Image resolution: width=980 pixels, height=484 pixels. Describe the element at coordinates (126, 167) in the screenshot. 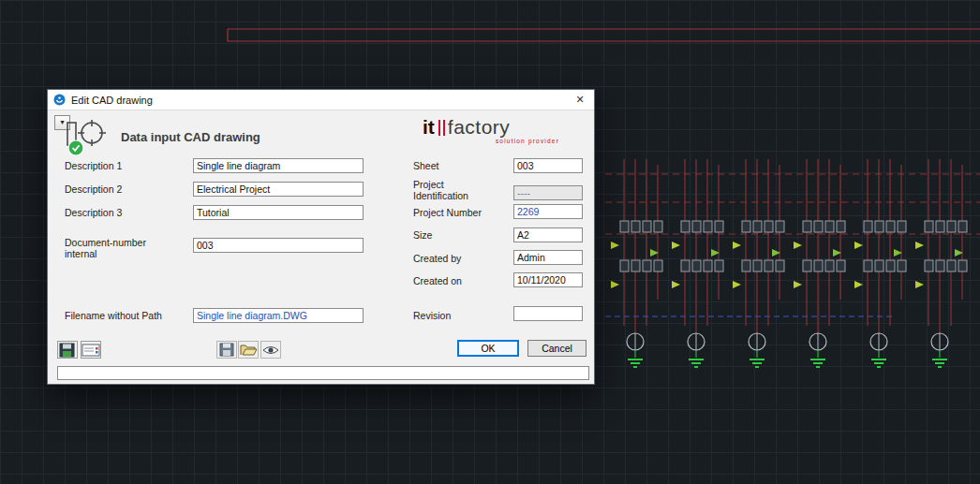

I see `description-1-label: Description 1` at that location.